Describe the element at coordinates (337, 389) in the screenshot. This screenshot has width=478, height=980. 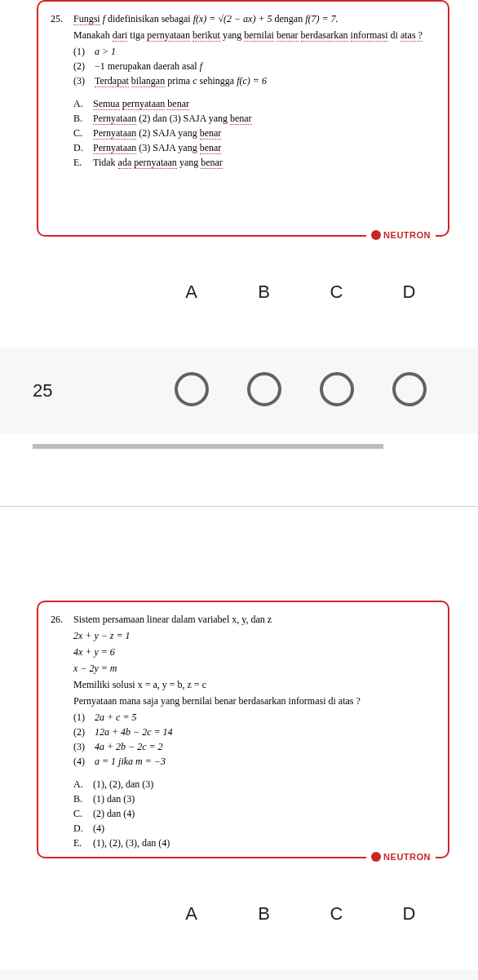
I see `radio-25-c` at that location.